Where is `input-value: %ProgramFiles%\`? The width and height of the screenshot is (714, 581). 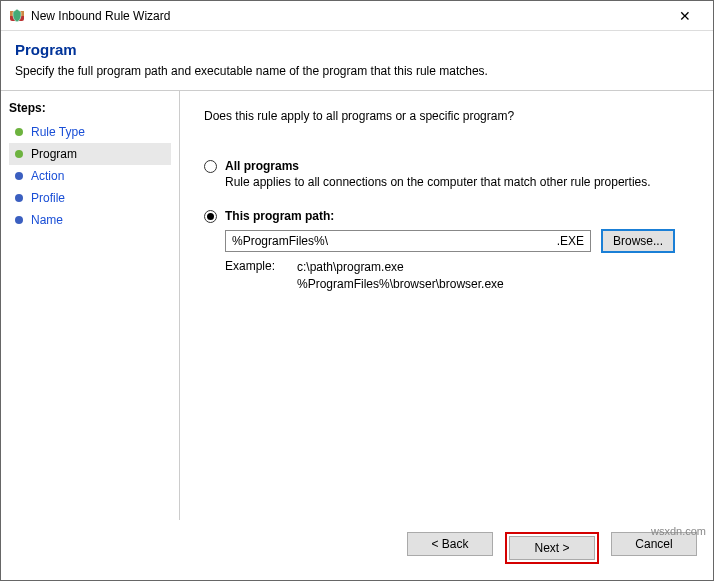 input-value: %ProgramFiles%\ is located at coordinates (394, 241).